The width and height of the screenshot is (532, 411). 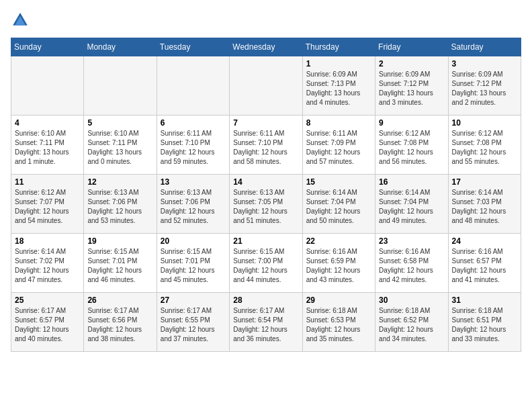 I want to click on day-number: 5, so click(x=120, y=123).